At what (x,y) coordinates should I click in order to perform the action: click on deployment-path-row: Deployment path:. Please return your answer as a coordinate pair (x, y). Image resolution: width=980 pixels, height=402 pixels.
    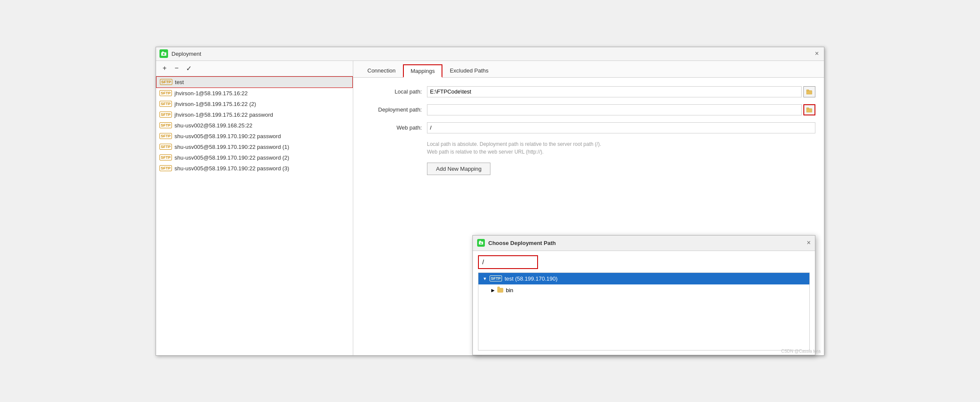
    Looking at the image, I should click on (589, 110).